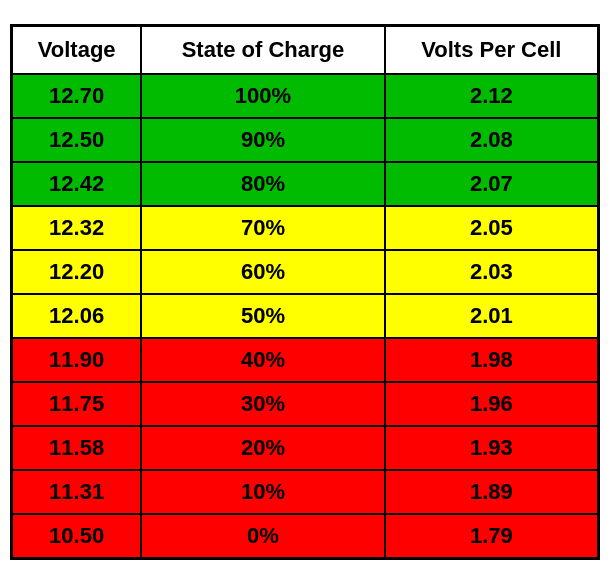 The image size is (610, 584). Describe the element at coordinates (262, 96) in the screenshot. I see `cell-state-of-charge: 100%` at that location.